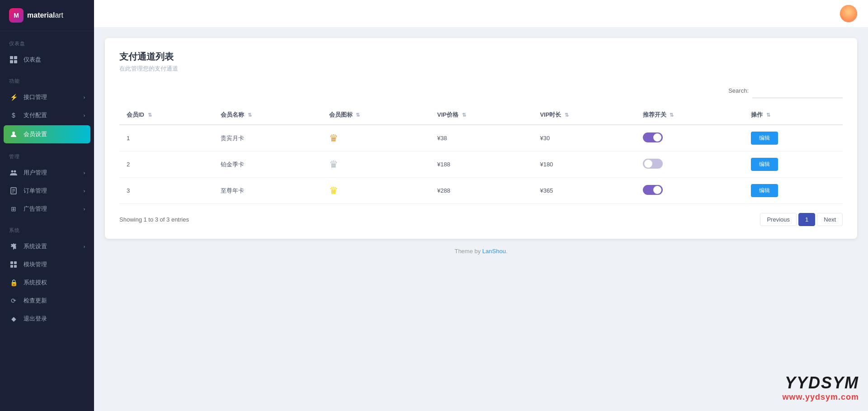 This screenshot has width=868, height=411. Describe the element at coordinates (14, 173) in the screenshot. I see `users-icon` at that location.